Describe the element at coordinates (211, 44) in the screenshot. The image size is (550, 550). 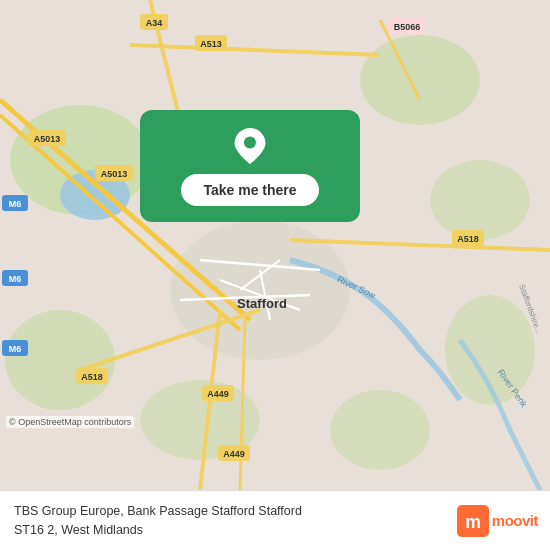
I see `svg-text: A513` at that location.